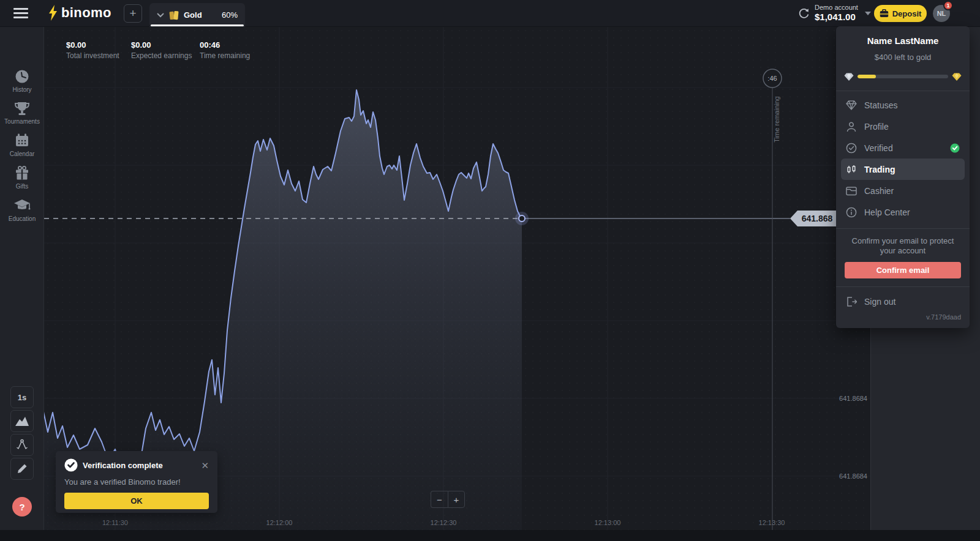  What do you see at coordinates (851, 127) in the screenshot?
I see `person-icon` at bounding box center [851, 127].